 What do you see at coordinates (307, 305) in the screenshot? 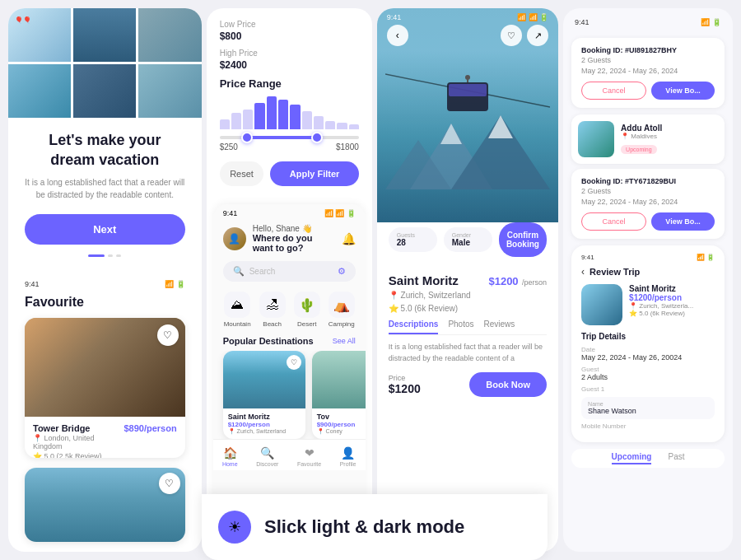
I see `desert-icon: 🌵` at bounding box center [307, 305].